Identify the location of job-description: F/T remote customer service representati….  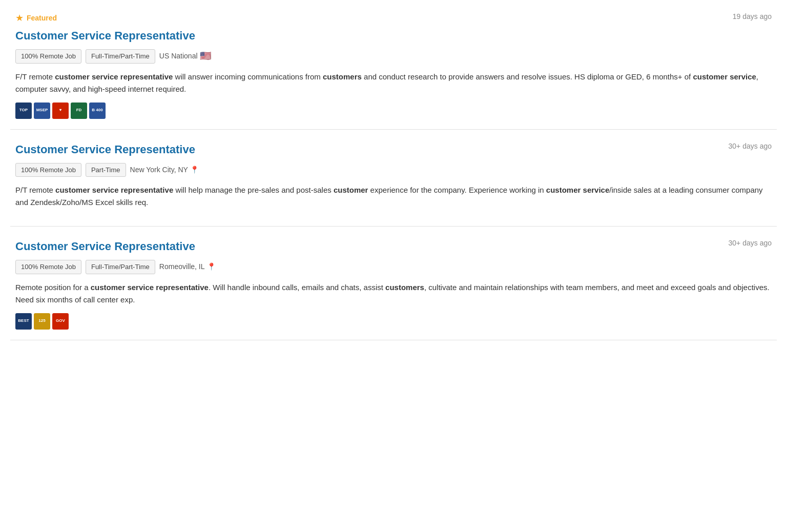
(394, 83).